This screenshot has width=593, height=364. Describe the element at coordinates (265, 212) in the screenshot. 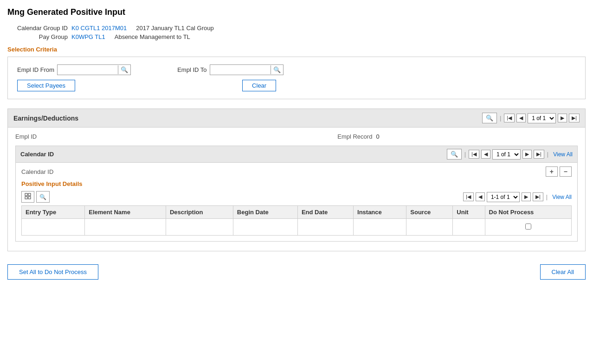

I see `col-begin-date: Begin Date` at that location.